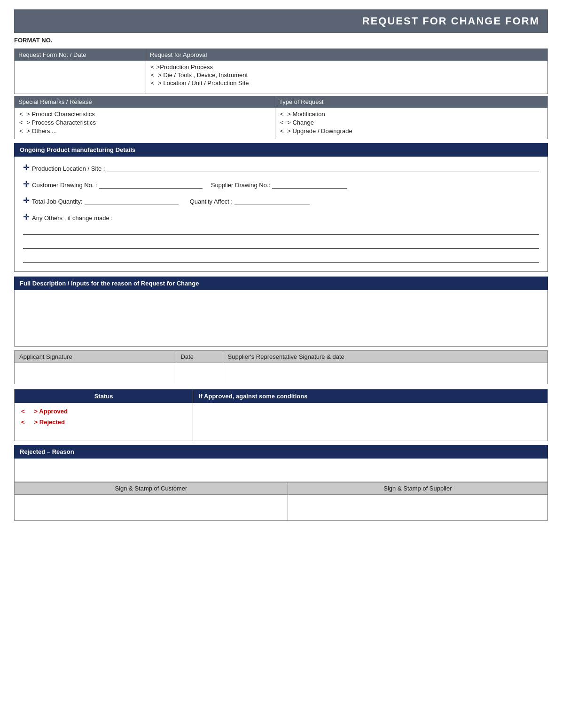 The image size is (562, 728). Describe the element at coordinates (289, 114) in the screenshot. I see `type-arrow-1: >` at that location.